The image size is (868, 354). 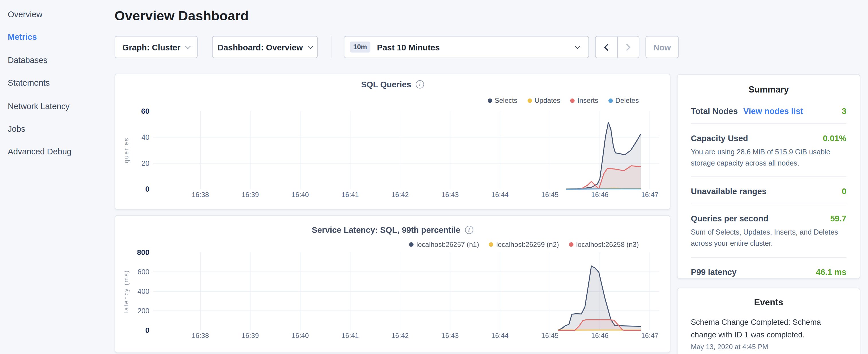 What do you see at coordinates (55, 83) in the screenshot?
I see `sidebar-item-statements: Statements` at bounding box center [55, 83].